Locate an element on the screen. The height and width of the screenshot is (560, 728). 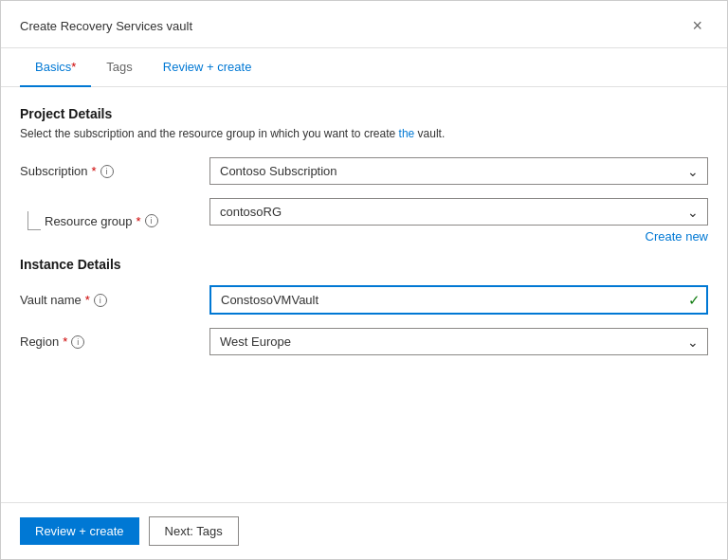
tab-tags: Tags is located at coordinates (119, 68).